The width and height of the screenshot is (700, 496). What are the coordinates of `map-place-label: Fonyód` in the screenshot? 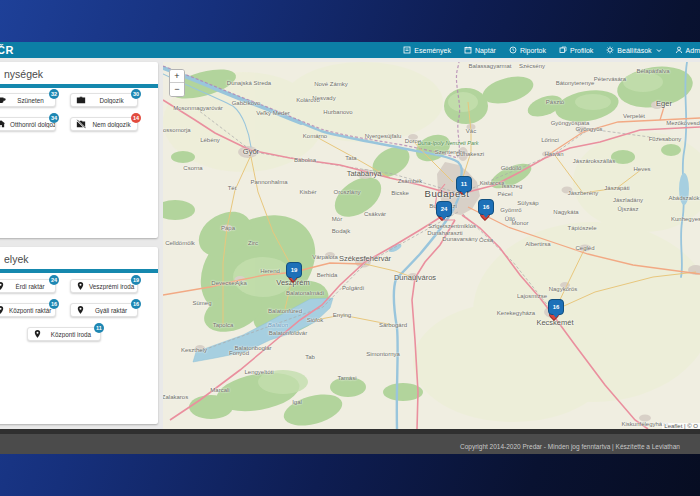 It's located at (239, 353).